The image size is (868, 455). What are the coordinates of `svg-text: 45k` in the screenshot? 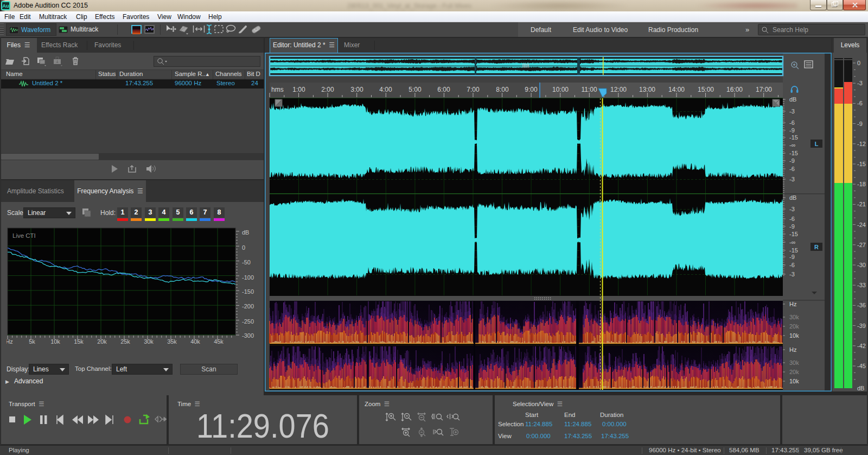 It's located at (219, 342).